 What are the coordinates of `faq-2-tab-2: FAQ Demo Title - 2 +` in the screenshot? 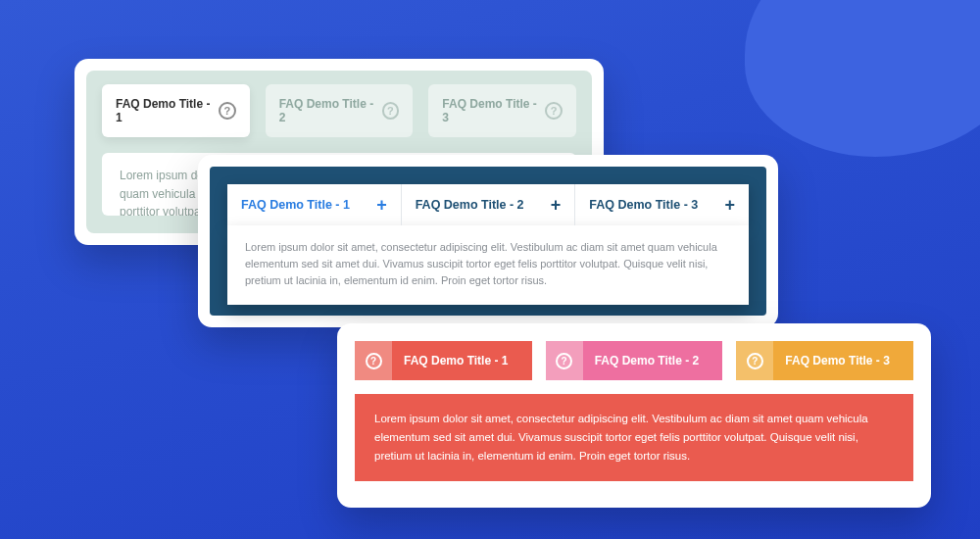 It's located at (489, 205).